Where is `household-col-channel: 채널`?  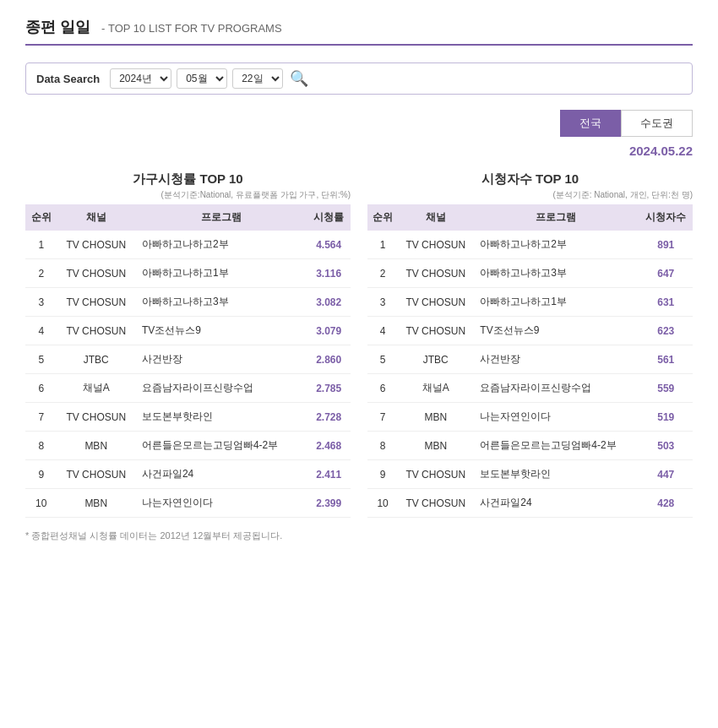
household-col-channel: 채널 is located at coordinates (96, 218).